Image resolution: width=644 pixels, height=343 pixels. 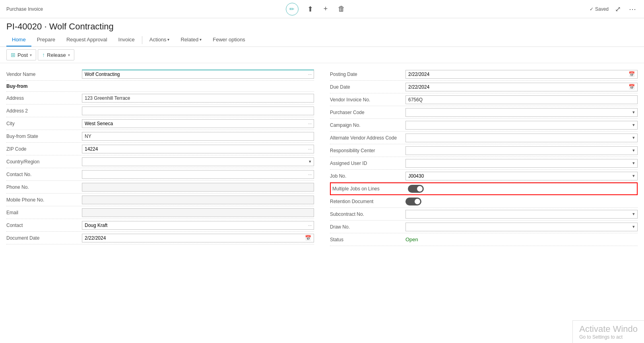 I want to click on contact-no-dots-icon: ···, so click(x=310, y=174).